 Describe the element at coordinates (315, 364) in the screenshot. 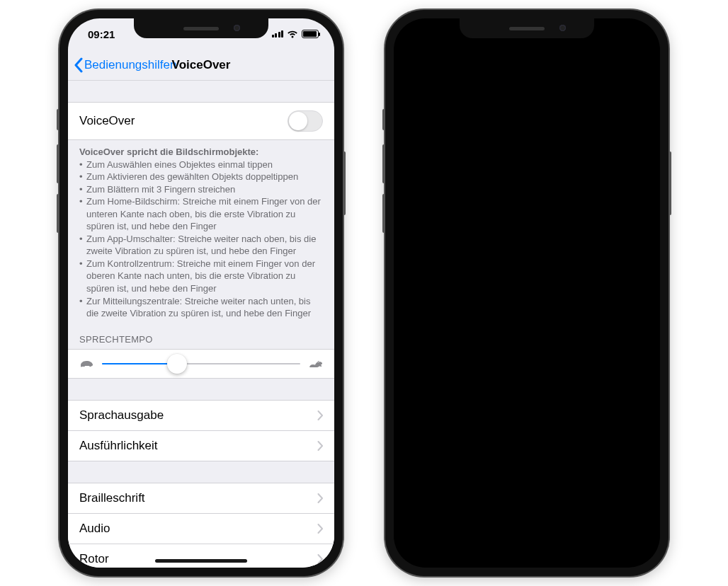

I see `hare-icon` at that location.